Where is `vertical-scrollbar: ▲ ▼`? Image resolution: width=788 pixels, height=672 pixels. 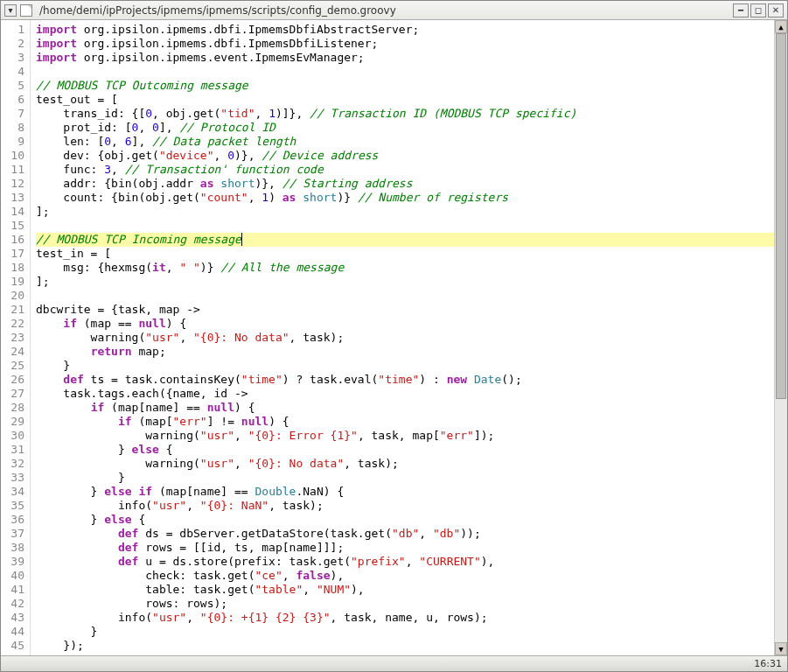
vertical-scrollbar: ▲ ▼ is located at coordinates (780, 338).